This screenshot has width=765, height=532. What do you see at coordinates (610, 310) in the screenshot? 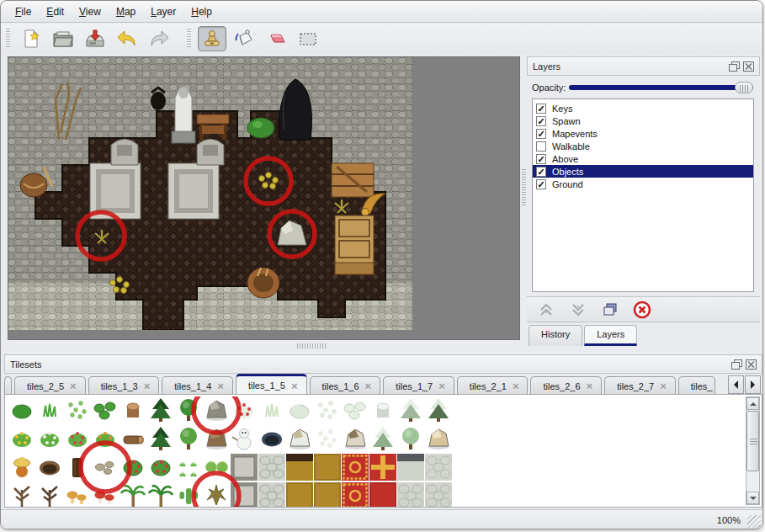
I see `duplicate-layer-button` at bounding box center [610, 310].